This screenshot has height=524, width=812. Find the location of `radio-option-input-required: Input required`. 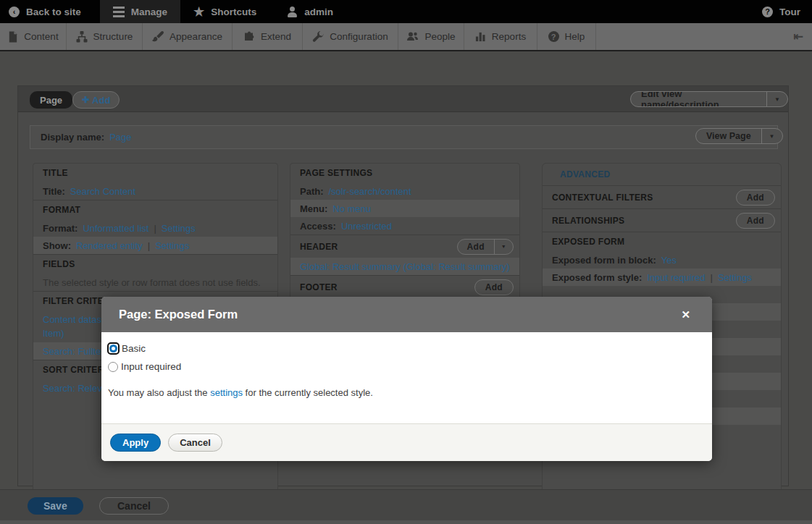

radio-option-input-required: Input required is located at coordinates (406, 366).